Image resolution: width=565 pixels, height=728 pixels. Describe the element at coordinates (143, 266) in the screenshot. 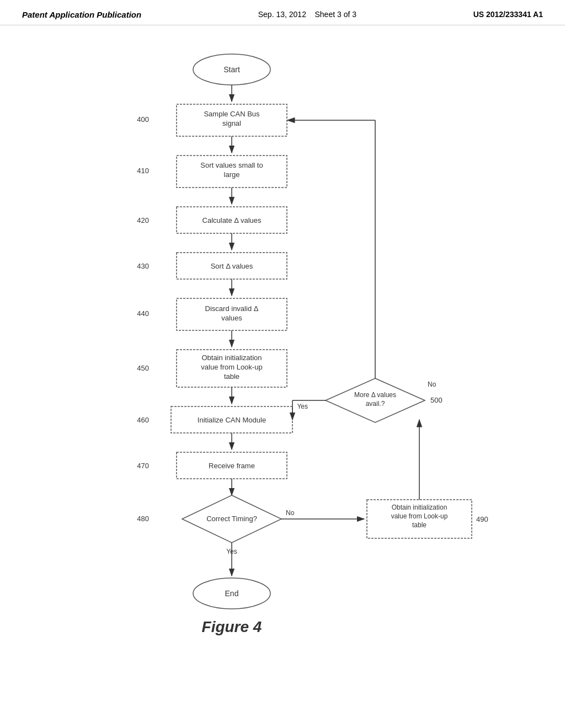

I see `node-430-num: 430` at that location.